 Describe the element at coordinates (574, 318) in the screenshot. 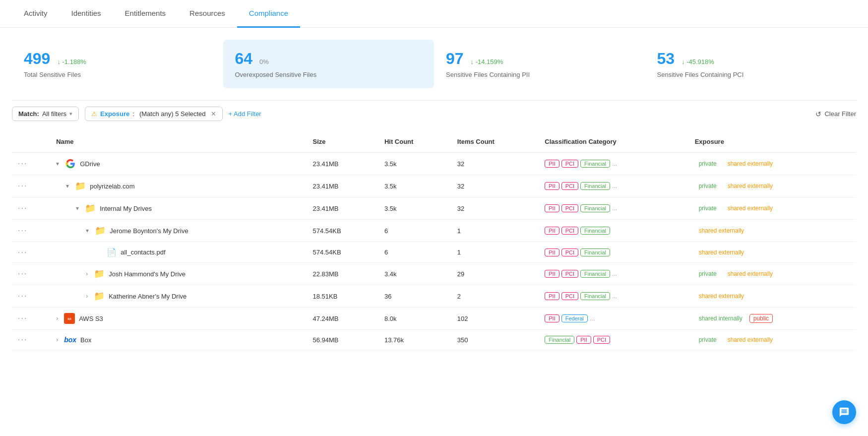

I see `tag-federal: Federal` at that location.